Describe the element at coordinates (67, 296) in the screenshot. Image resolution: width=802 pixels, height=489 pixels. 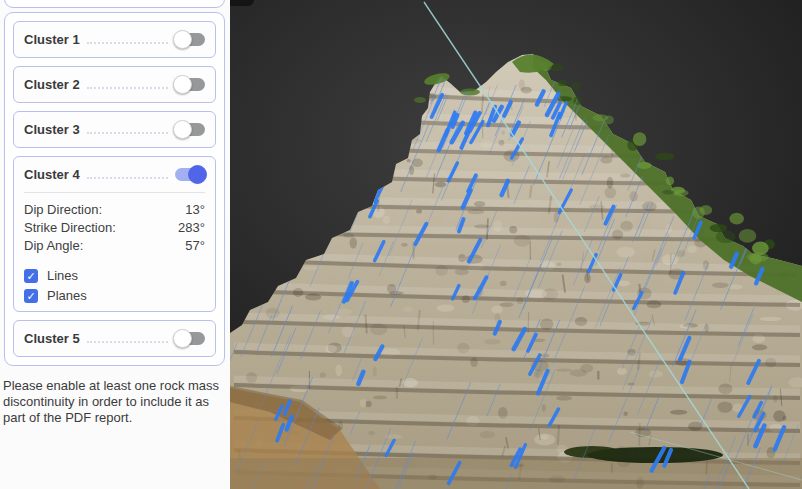
I see `planes-option-label: Planes` at that location.